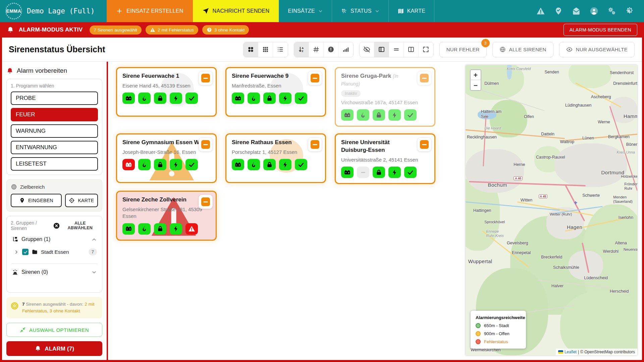 The image size is (644, 362). I want to click on leaflet-link: Leaflet, so click(571, 352).